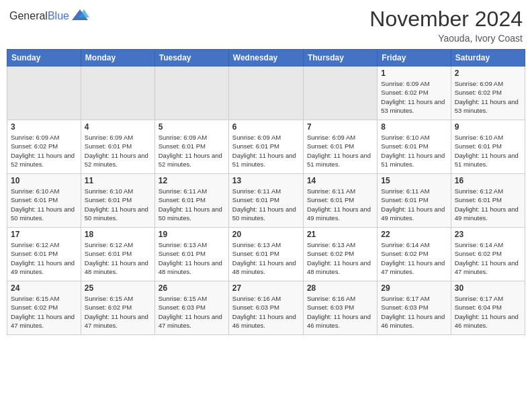 The height and width of the screenshot is (411, 532). Describe the element at coordinates (192, 288) in the screenshot. I see `day-number: 26` at that location.